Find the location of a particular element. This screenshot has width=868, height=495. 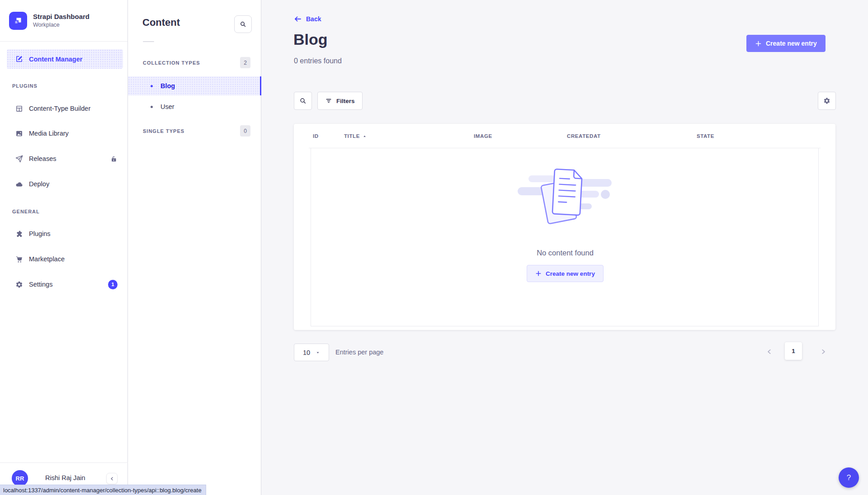

empty-state: No content found Create new entry is located at coordinates (565, 221).